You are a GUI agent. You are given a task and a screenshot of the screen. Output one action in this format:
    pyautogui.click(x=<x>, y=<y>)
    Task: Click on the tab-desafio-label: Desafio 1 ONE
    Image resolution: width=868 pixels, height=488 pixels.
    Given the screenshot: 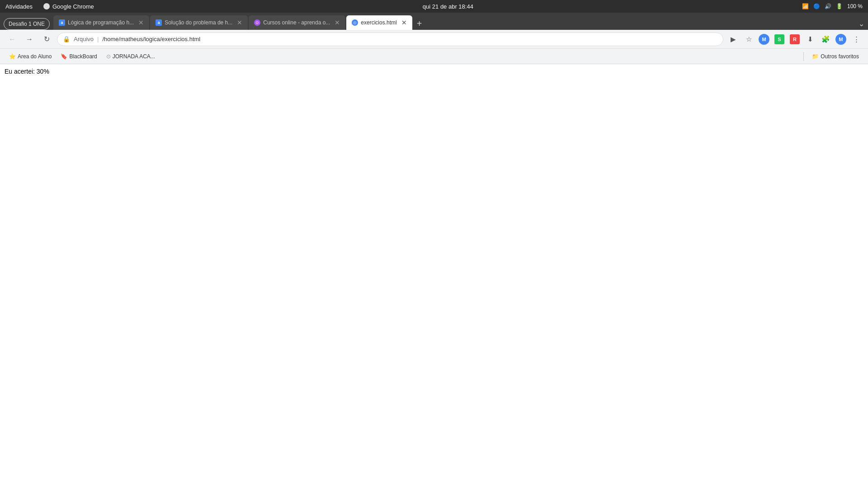 What is the action you would take?
    pyautogui.click(x=27, y=24)
    